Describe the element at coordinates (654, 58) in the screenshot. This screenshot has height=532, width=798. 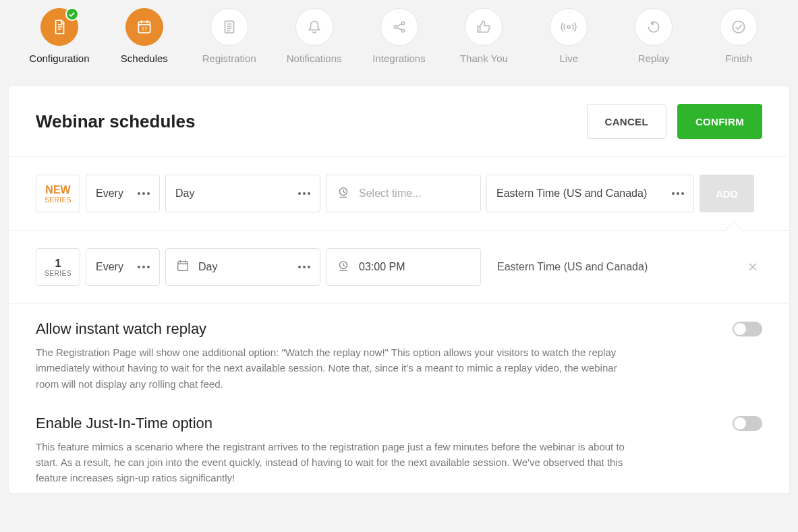
I see `step-label: Replay` at that location.